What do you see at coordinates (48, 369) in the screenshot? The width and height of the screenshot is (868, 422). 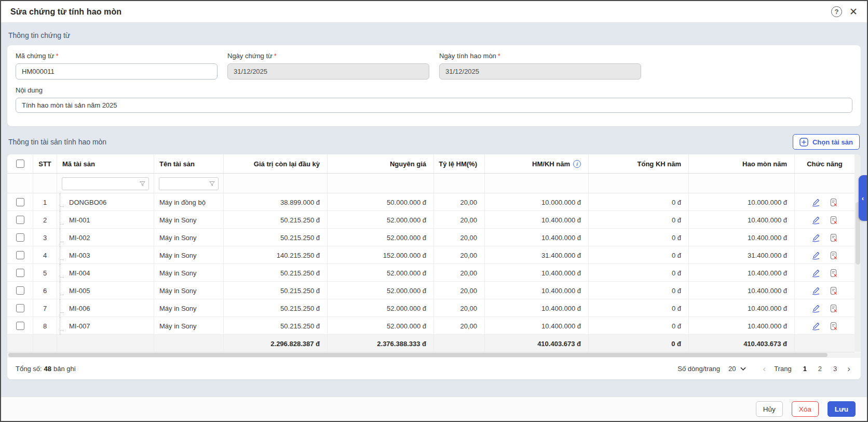 I see `record-count-value: 48` at bounding box center [48, 369].